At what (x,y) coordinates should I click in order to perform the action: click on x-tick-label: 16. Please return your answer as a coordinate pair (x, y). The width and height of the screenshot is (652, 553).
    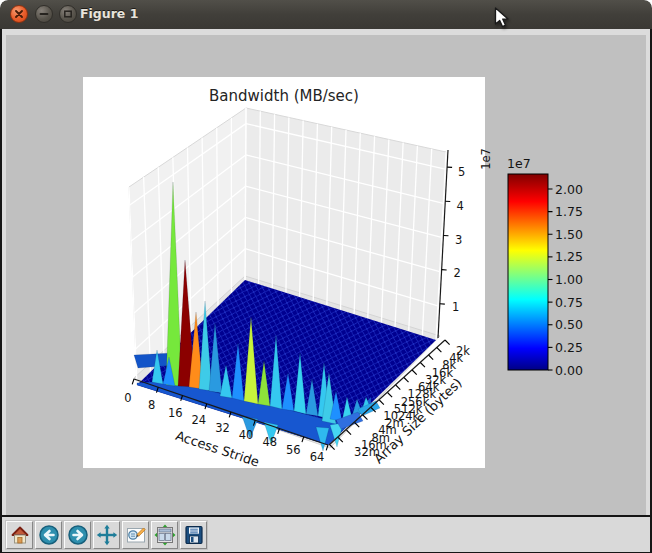
    Looking at the image, I should click on (176, 413).